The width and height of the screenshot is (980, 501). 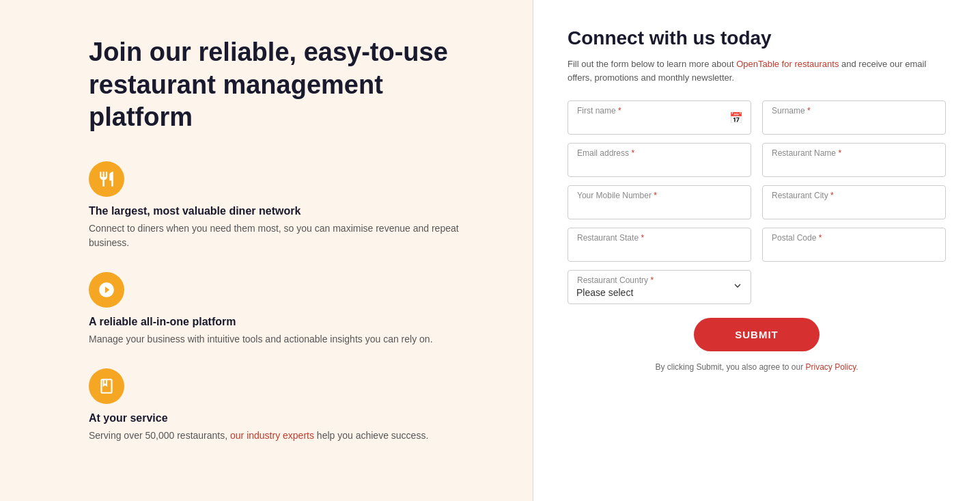 I want to click on first-name-wrapper: First name * 📅, so click(x=660, y=118).